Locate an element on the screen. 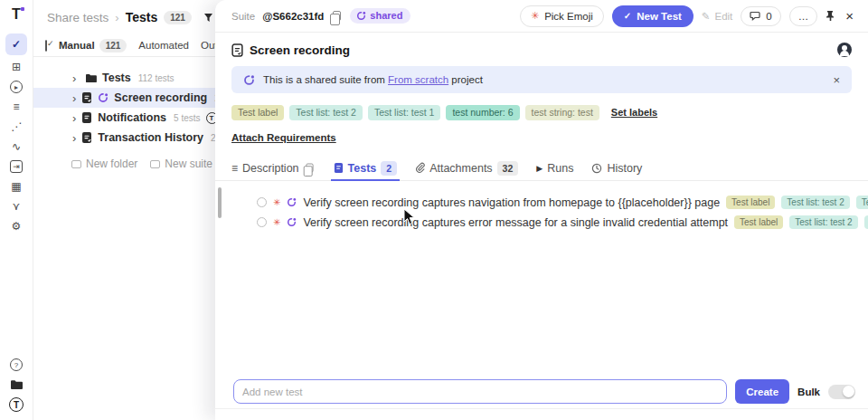  folder-icon is located at coordinates (90, 78).